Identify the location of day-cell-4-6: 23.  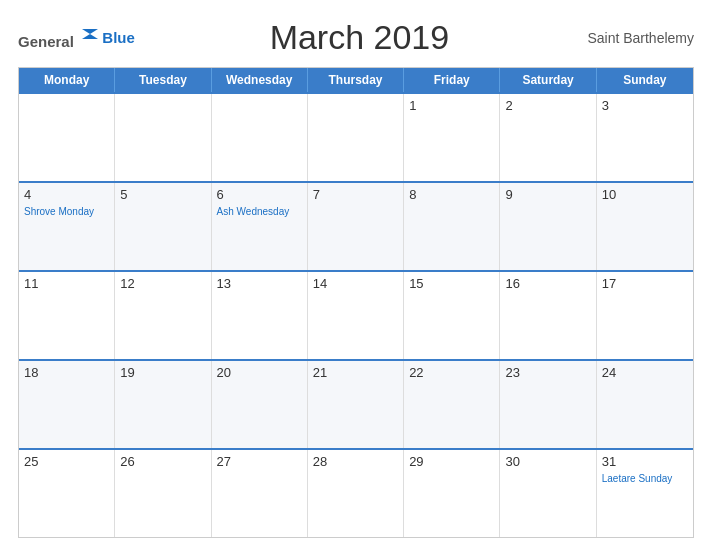
(548, 404).